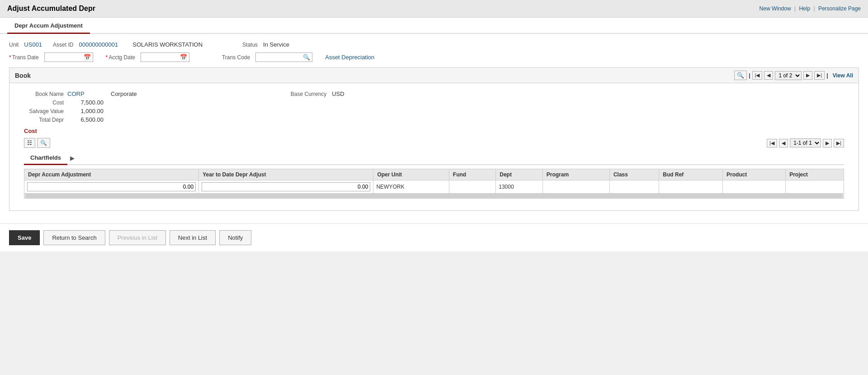 This screenshot has width=868, height=375. Describe the element at coordinates (85, 102) in the screenshot. I see `cost-value: 7,500.00` at that location.